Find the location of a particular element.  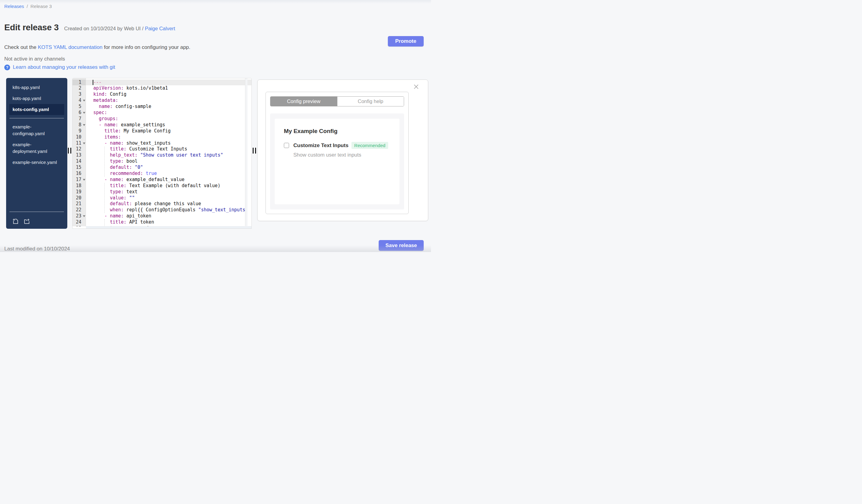

code-line: value: "" is located at coordinates (169, 198).